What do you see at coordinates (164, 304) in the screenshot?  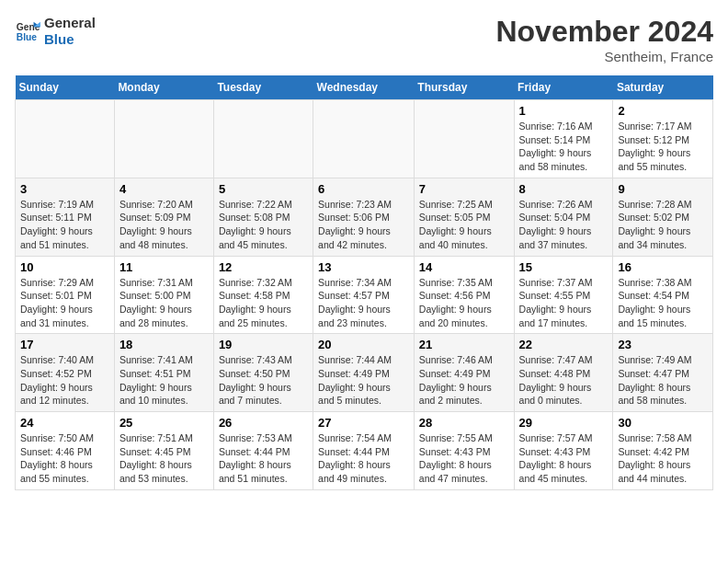 I see `day-info: Sunrise: 7:31 AM Sunset: 5:00 PM Dayligh…` at bounding box center [164, 304].